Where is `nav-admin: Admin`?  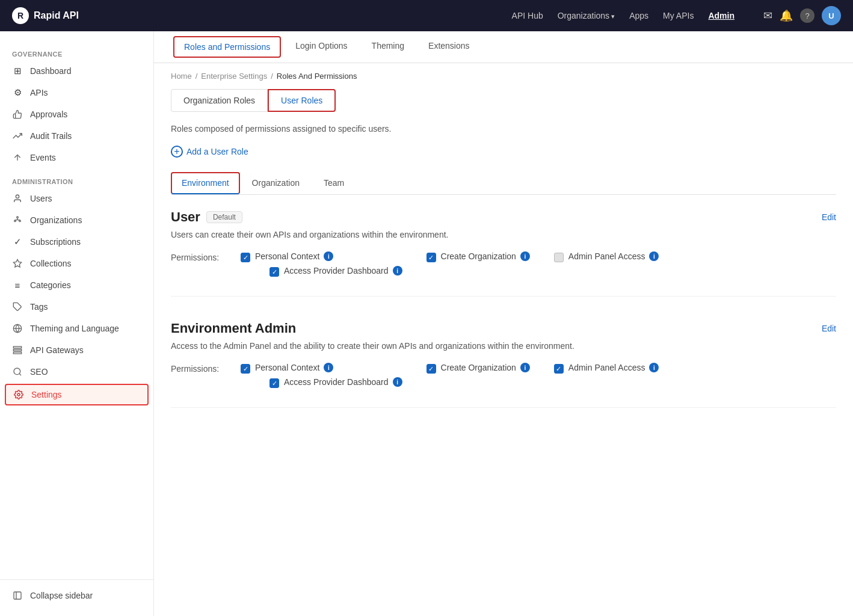
nav-admin: Admin is located at coordinates (721, 16).